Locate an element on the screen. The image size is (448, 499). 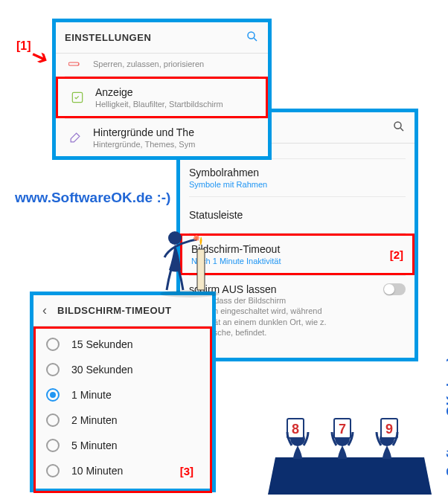
row-anzeige: Anzeige Helligkeit, Blaufilter, Startbil… is located at coordinates (162, 97).